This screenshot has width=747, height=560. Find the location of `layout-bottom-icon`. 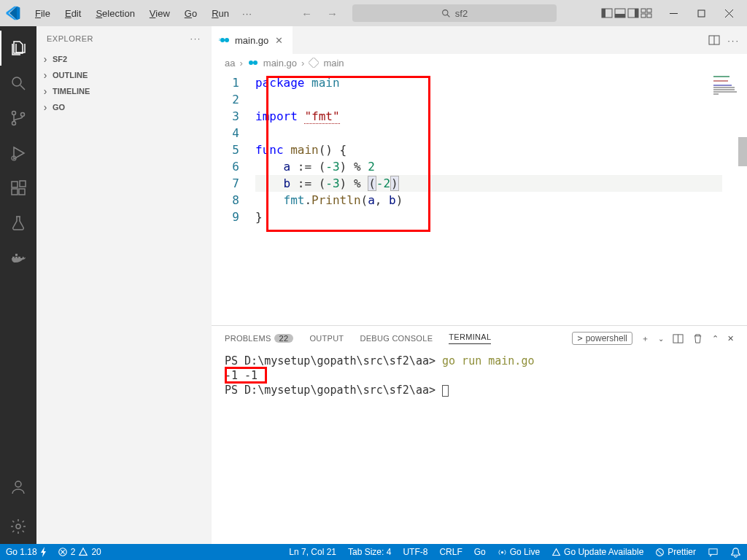

layout-bottom-icon is located at coordinates (620, 13).